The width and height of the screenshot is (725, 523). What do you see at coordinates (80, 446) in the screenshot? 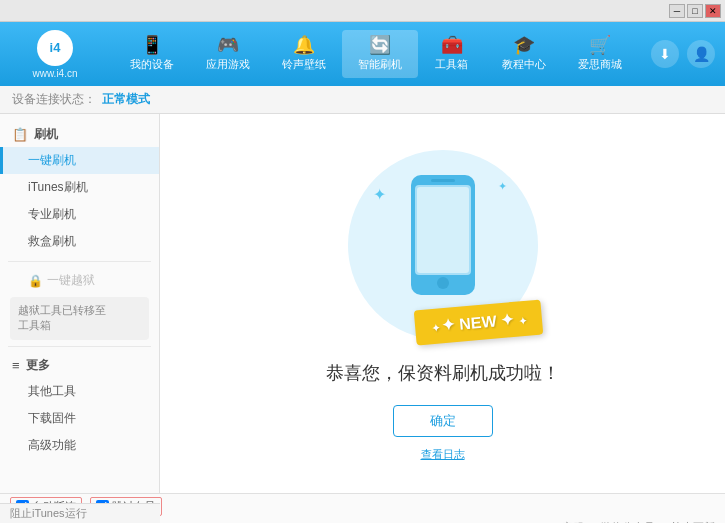
I see `sidebar-item-advanced: 高级功能` at bounding box center [80, 446].